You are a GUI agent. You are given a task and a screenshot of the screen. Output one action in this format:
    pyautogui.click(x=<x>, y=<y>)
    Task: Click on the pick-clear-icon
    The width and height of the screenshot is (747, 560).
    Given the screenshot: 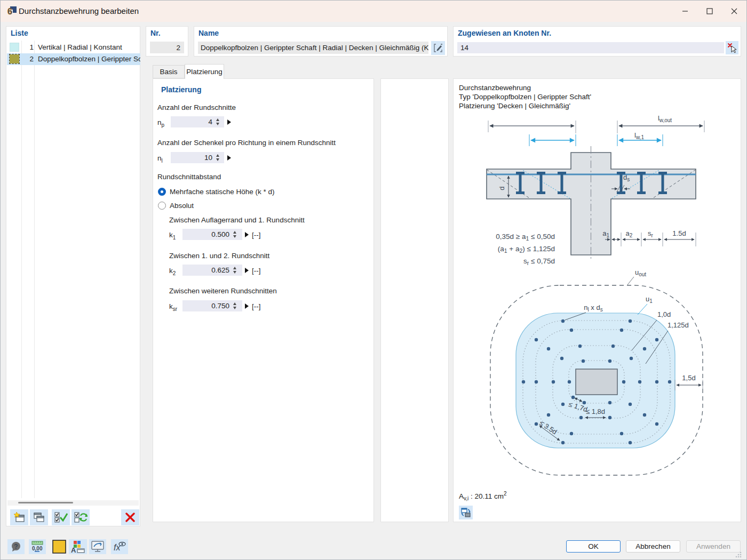 What is the action you would take?
    pyautogui.click(x=732, y=48)
    